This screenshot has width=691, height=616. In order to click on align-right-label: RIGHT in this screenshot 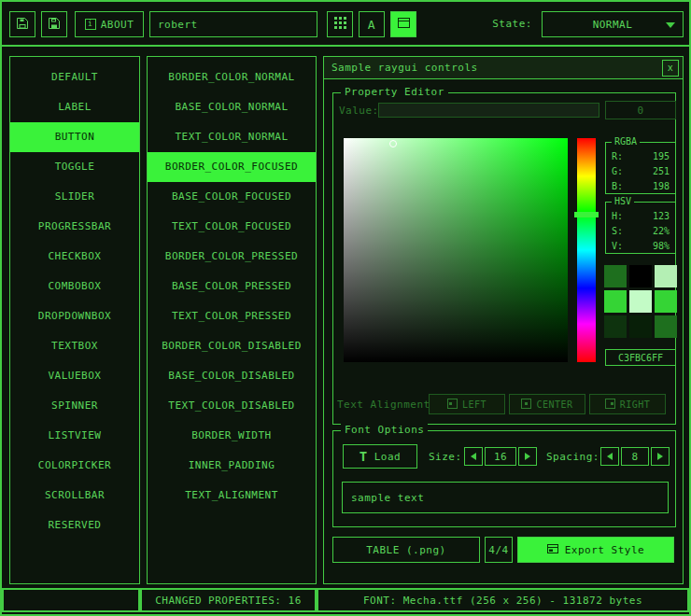, I will do `click(635, 405)`.